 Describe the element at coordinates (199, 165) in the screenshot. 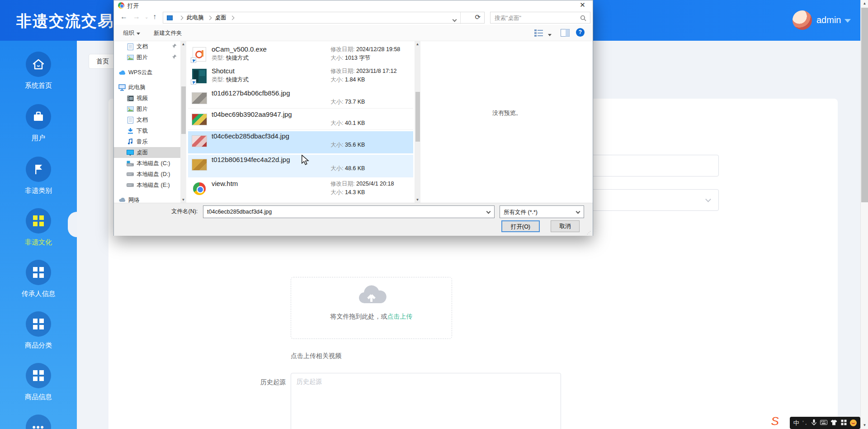

I see `image-thumbnail-icon` at that location.